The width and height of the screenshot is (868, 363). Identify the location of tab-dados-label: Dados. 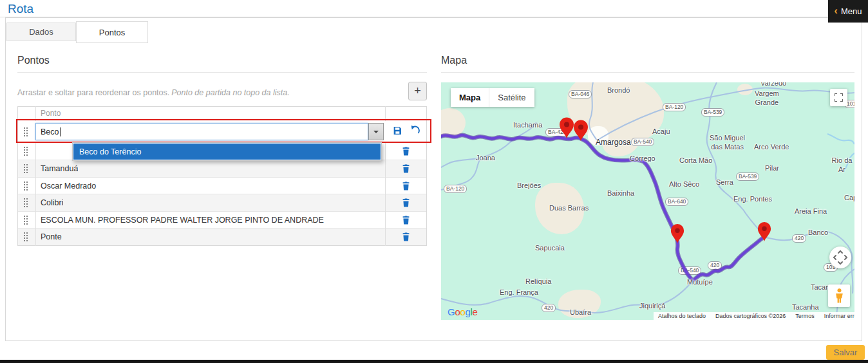
(41, 32).